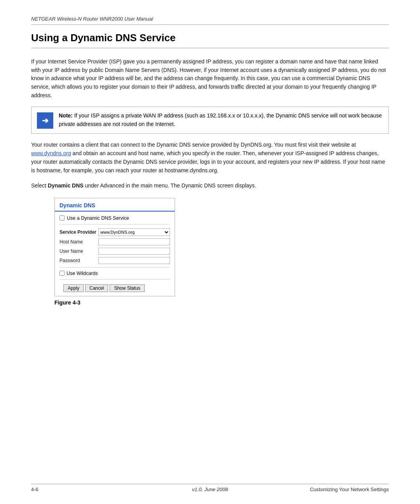 The width and height of the screenshot is (420, 504). Describe the element at coordinates (62, 273) in the screenshot. I see `wildcards-checkbox` at that location.